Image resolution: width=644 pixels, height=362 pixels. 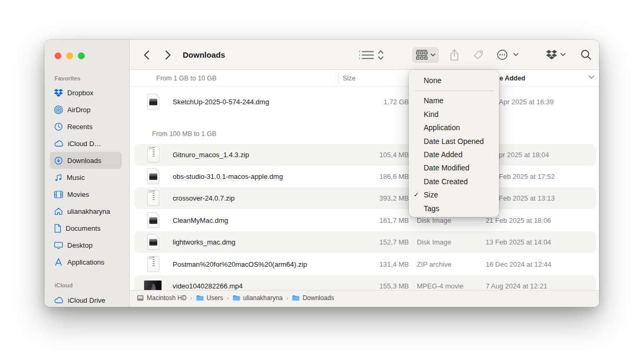 What do you see at coordinates (70, 56) in the screenshot?
I see `traffic-lights` at bounding box center [70, 56].